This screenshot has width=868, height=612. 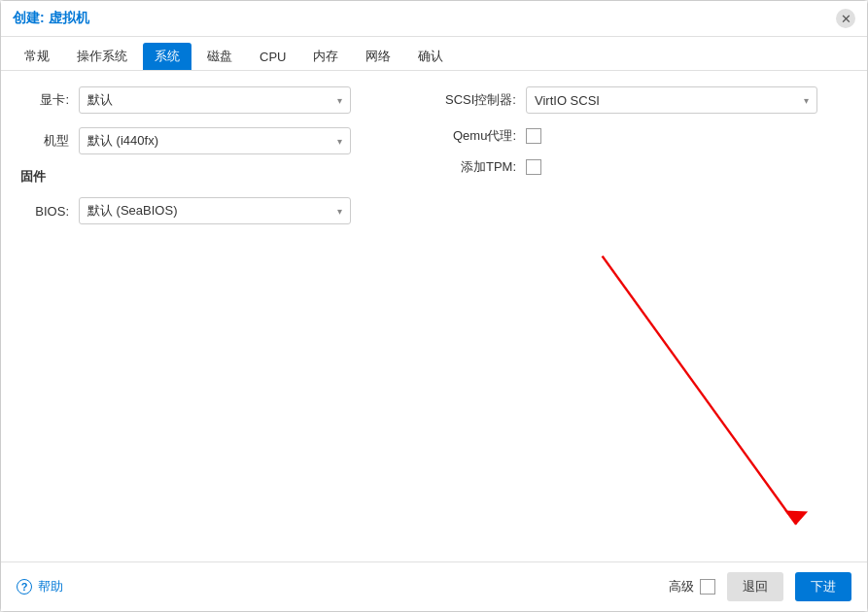 What do you see at coordinates (340, 212) in the screenshot?
I see `bios-arrow: ▾` at bounding box center [340, 212].